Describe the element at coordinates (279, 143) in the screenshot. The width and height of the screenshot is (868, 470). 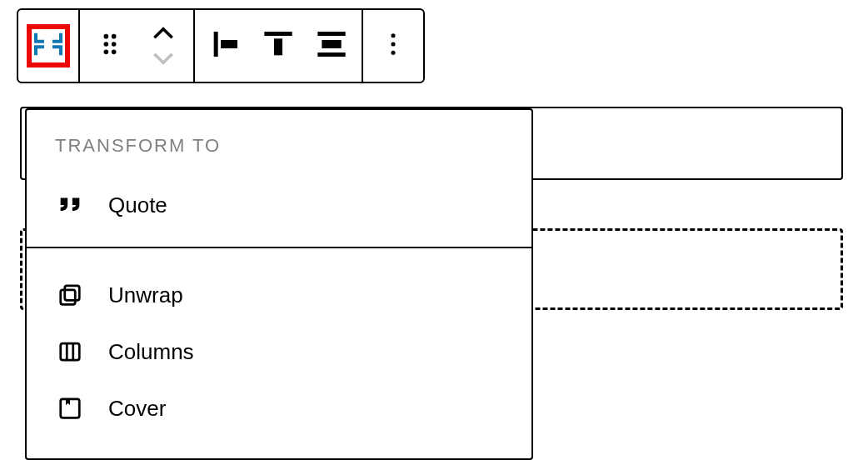
I see `transform-popover-header: TRANSFORM TO` at that location.